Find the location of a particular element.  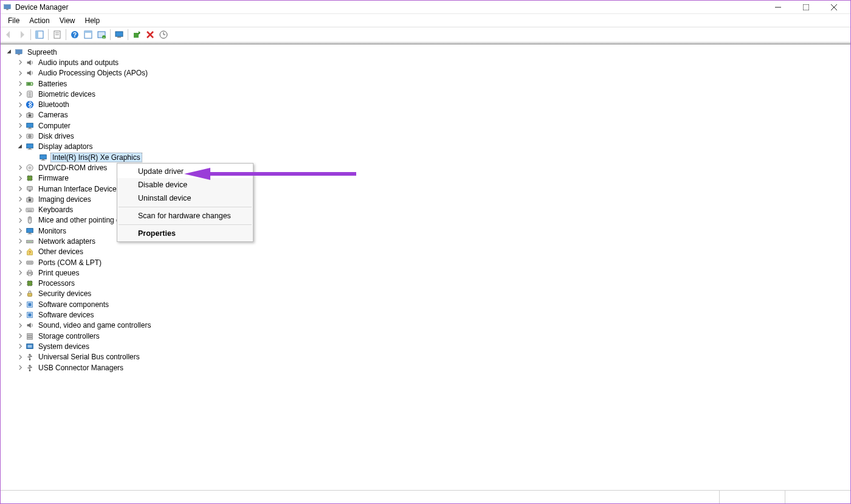

tree-category: Audio inputs and outputs is located at coordinates (426, 62).